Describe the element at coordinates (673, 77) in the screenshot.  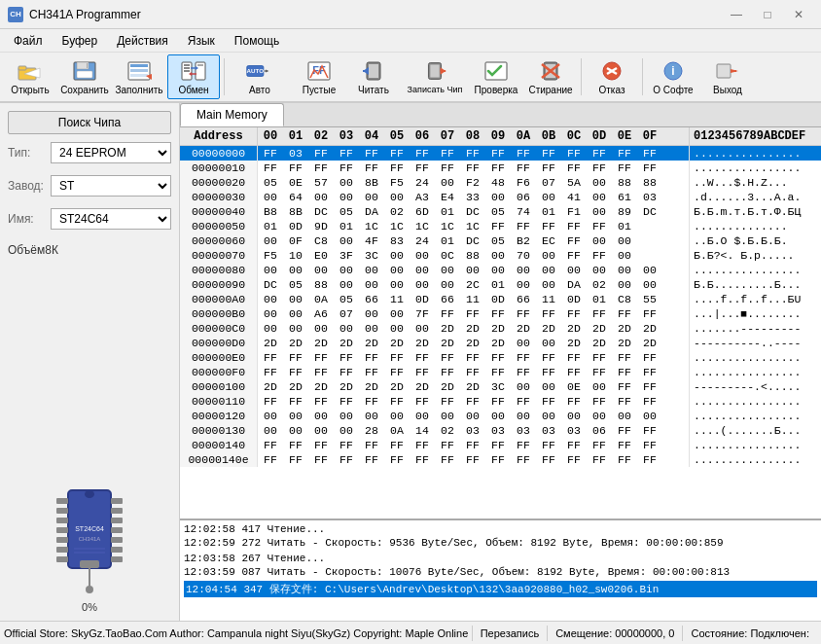
I see `about-button: i О Софте` at that location.